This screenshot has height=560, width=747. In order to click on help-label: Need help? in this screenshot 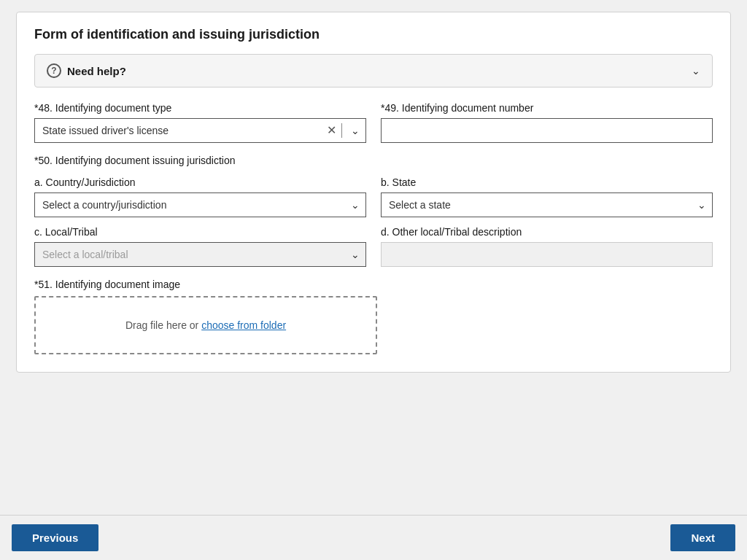, I will do `click(96, 71)`.